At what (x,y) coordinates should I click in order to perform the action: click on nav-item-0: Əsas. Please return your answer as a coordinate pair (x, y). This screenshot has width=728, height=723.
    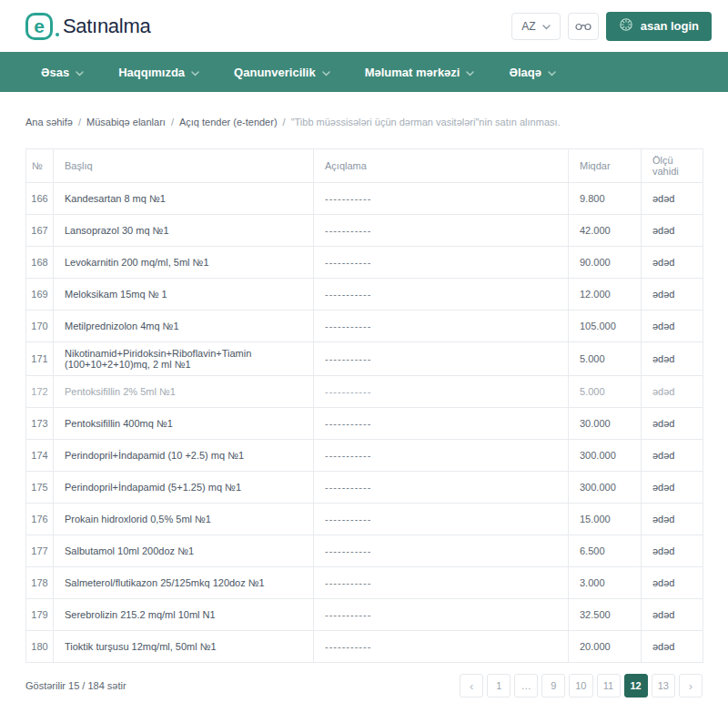
    Looking at the image, I should click on (62, 73).